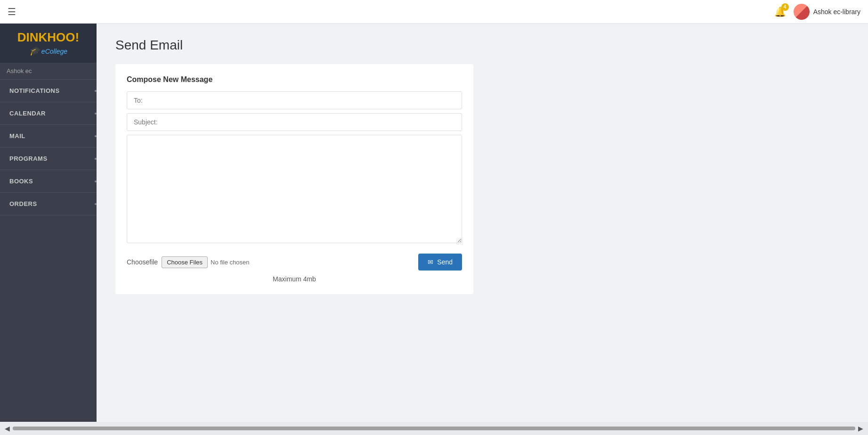  What do you see at coordinates (482, 45) in the screenshot?
I see `page-title: Send Email` at bounding box center [482, 45].